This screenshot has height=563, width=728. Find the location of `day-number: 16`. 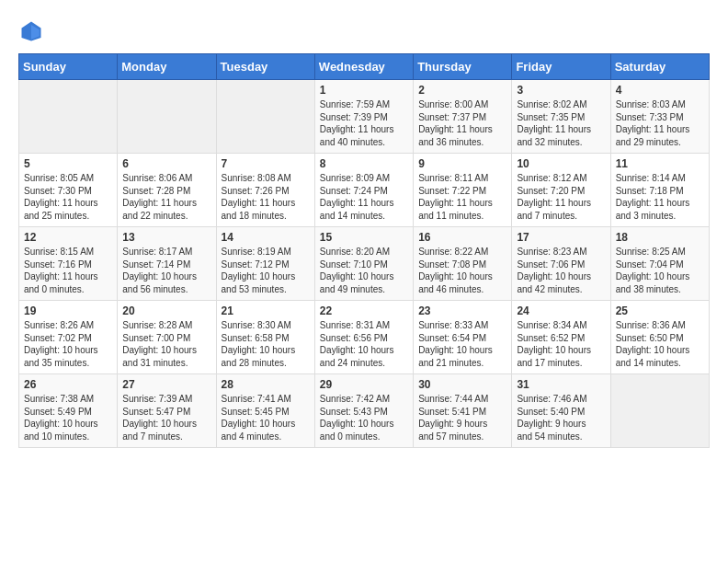

day-number: 16 is located at coordinates (462, 237).